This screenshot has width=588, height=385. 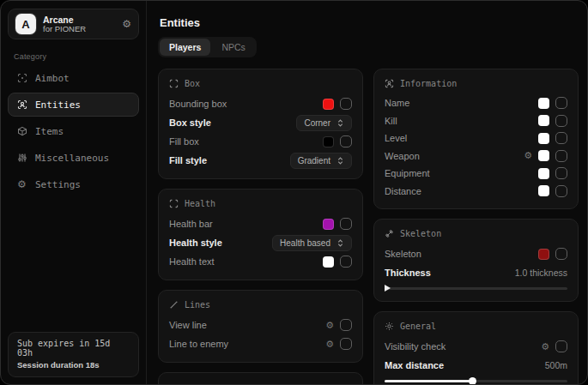 I want to click on slider-track, so click(x=476, y=288).